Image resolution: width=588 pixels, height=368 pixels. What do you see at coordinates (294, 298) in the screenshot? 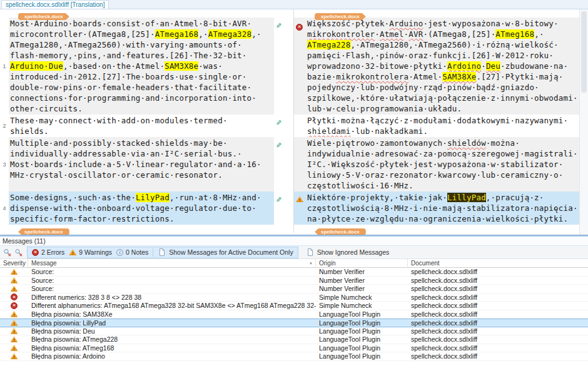
I see `message-row: ×Different numerics: 328 3 8 <> 228 38Si…` at bounding box center [294, 298].